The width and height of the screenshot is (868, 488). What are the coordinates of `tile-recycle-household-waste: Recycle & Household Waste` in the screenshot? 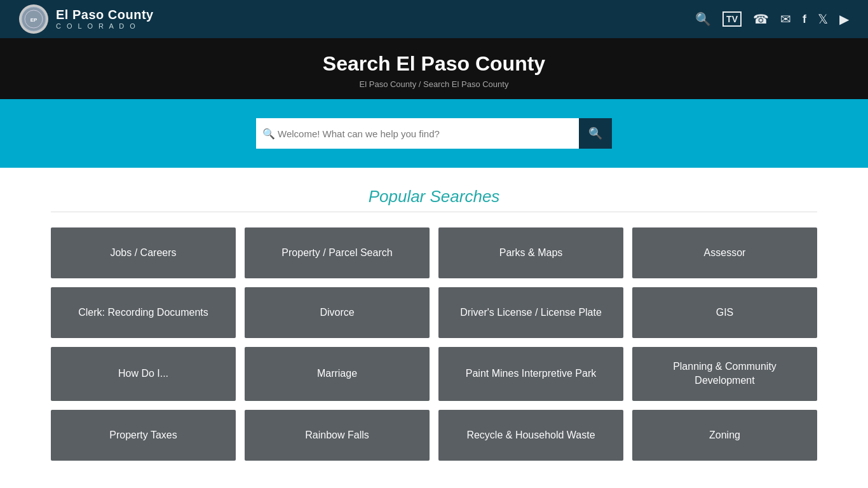 It's located at (531, 435).